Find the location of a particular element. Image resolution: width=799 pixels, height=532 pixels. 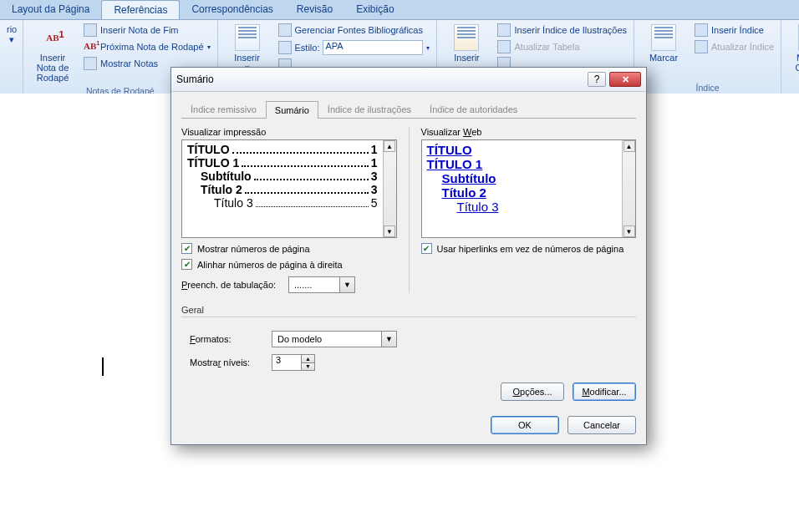

dialog-tabs: Índice remissivo Sumário Índice de ilust… is located at coordinates (409, 109).